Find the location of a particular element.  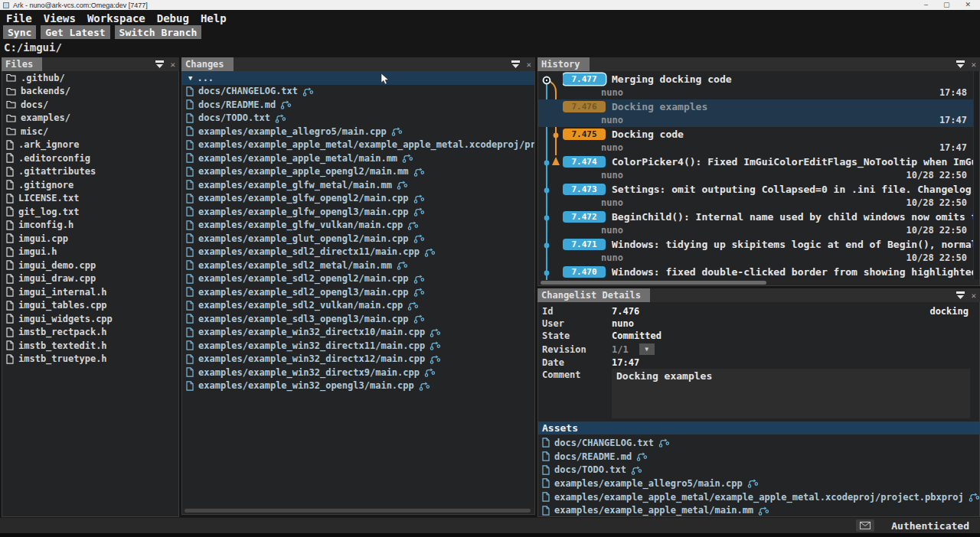

file-tree-item: imstb_truetype.h is located at coordinates (90, 360).